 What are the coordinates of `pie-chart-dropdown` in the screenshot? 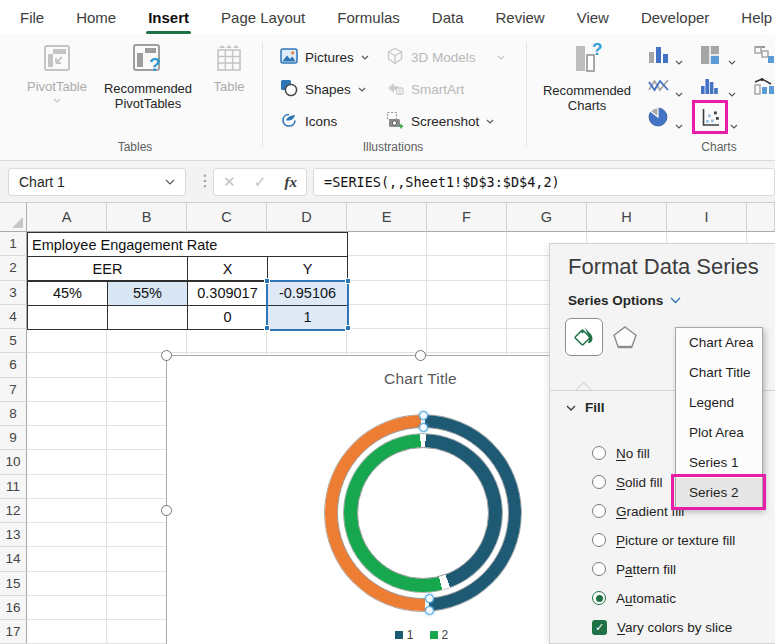 It's located at (679, 124).